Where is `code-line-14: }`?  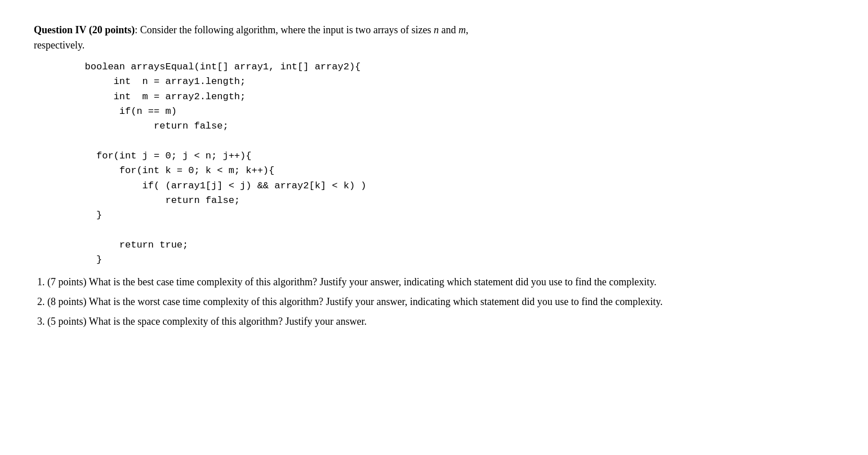
code-line-14: } is located at coordinates (84, 259).